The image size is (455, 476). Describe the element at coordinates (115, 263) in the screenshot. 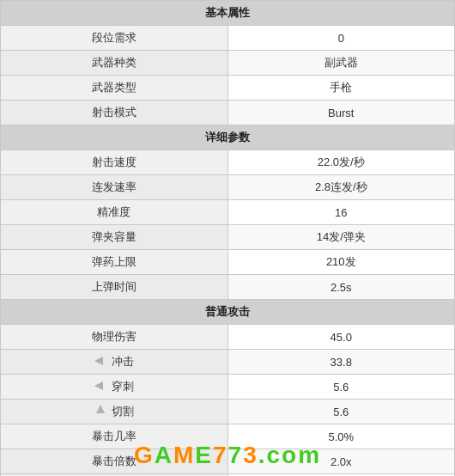

I see `row-label-ammo-max: 弹药上限` at that location.